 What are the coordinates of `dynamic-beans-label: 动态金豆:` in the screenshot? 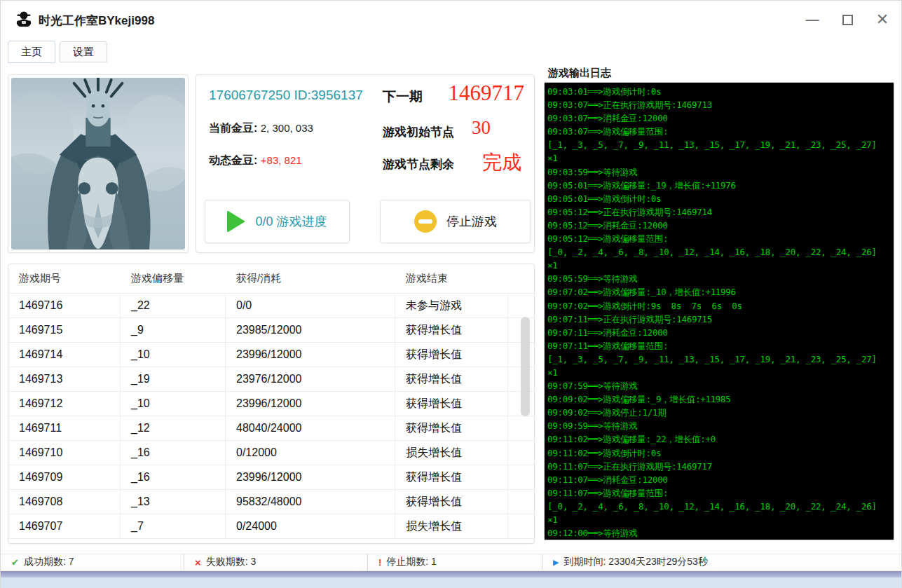 It's located at (233, 160).